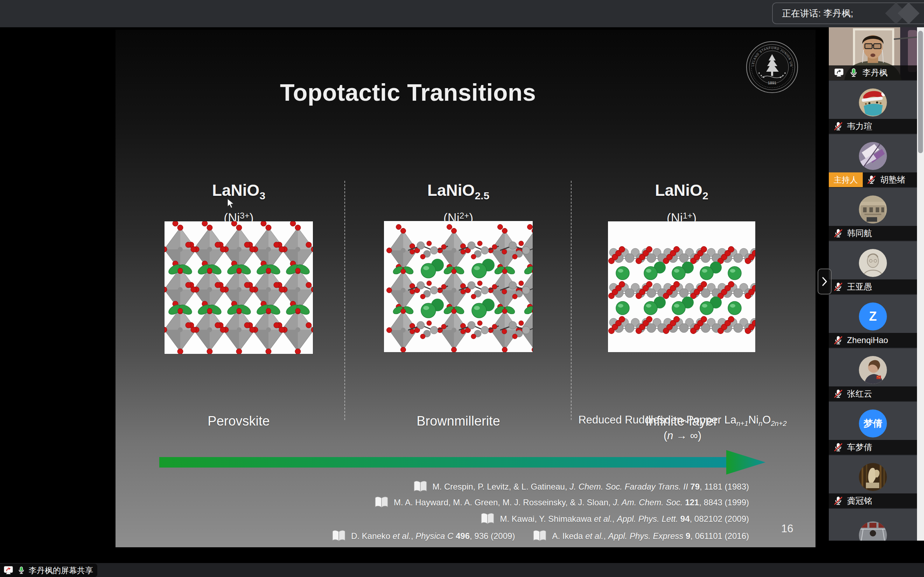  Describe the element at coordinates (873, 321) in the screenshot. I see `participant-tile-zhenqihao: Z ZhenqiHao` at that location.